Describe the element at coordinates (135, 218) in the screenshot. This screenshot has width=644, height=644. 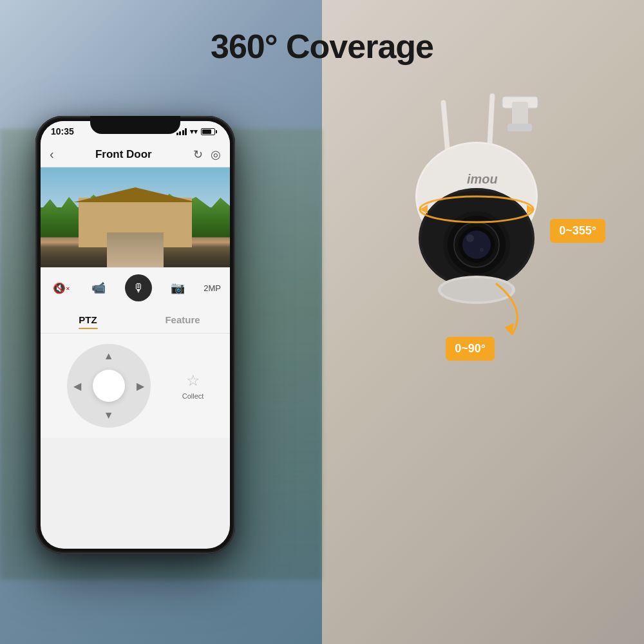
I see `camera-preview` at that location.